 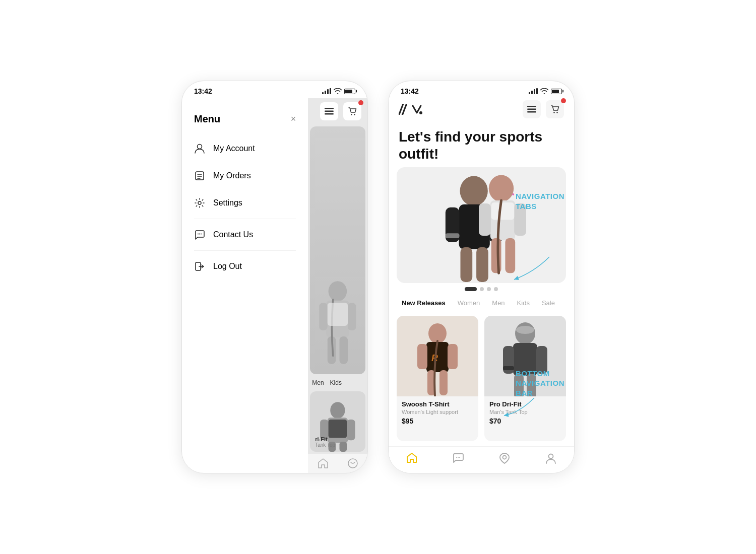 I want to click on backdrop-topbar, so click(x=338, y=111).